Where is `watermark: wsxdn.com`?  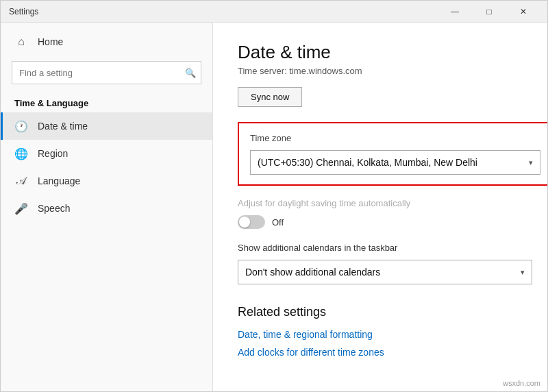 watermark: wsxdn.com is located at coordinates (522, 383).